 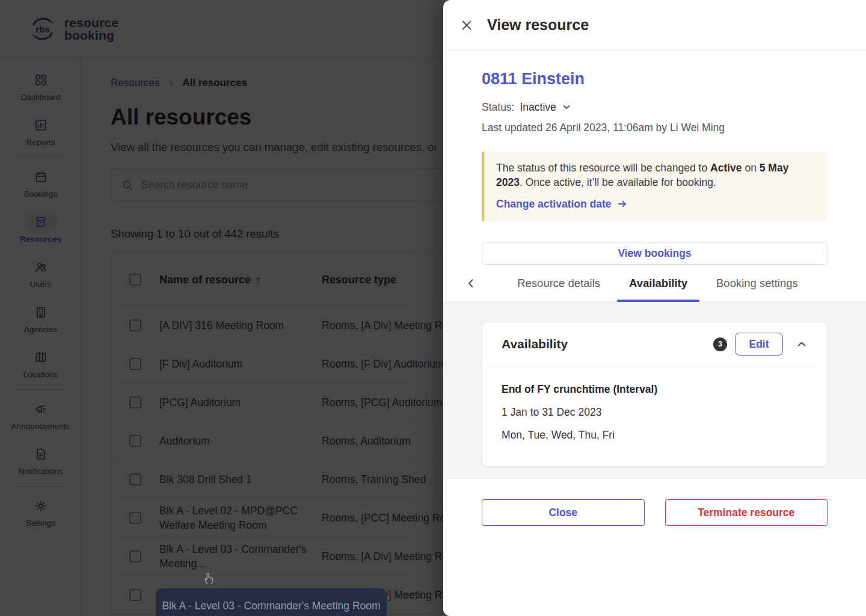 I want to click on hand-cursor-icon, so click(x=209, y=578).